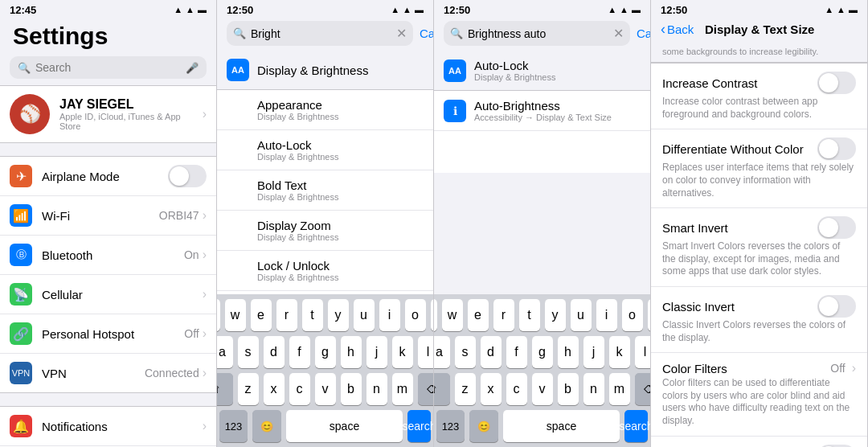 The height and width of the screenshot is (447, 868). What do you see at coordinates (416, 315) in the screenshot?
I see `key-o: o` at bounding box center [416, 315].